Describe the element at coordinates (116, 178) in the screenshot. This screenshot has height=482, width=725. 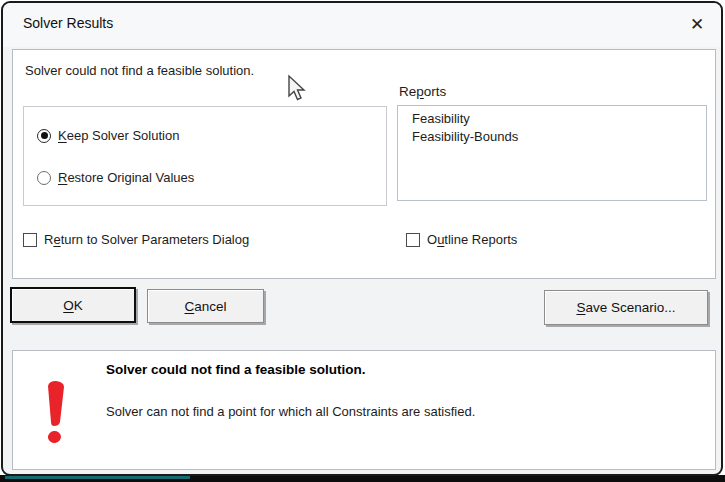
I see `radio-restore-original-values: Restore Original Values` at that location.